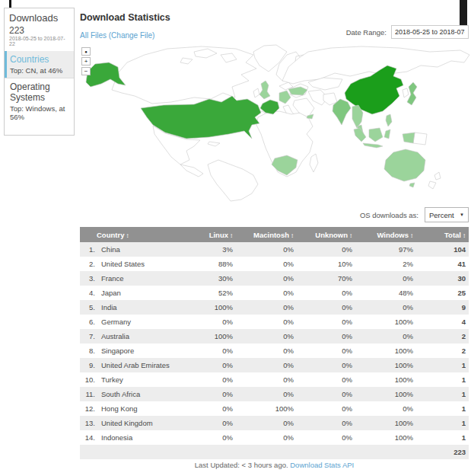 This screenshot has height=476, width=471. I want to click on row-country: India, so click(133, 308).